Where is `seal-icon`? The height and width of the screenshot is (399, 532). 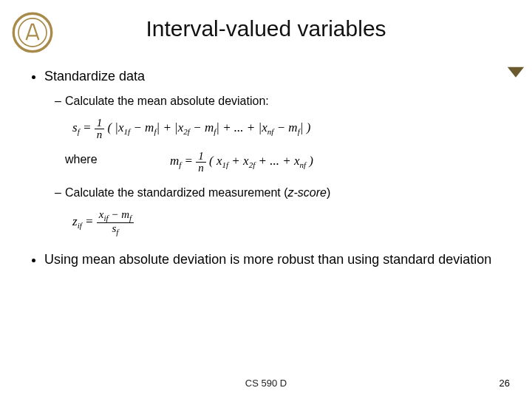 seal-icon is located at coordinates (33, 33).